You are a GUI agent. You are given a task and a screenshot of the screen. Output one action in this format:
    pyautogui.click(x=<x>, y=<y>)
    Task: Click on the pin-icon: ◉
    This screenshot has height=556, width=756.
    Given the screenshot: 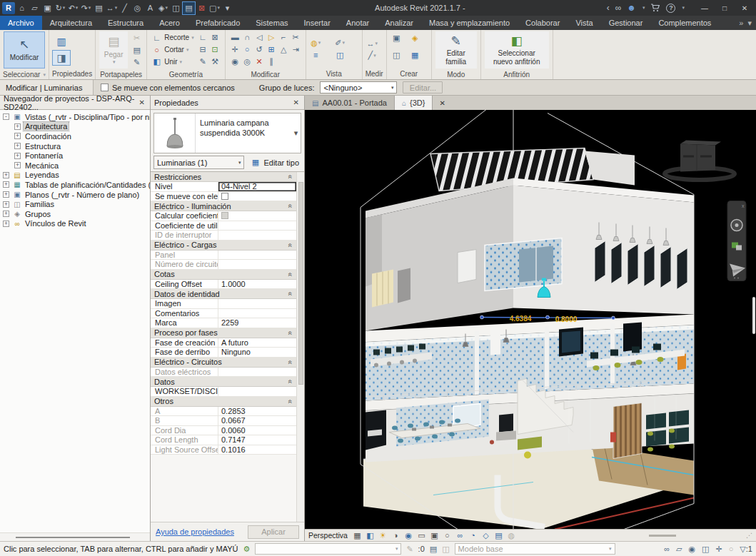 What is the action you would take?
    pyautogui.click(x=236, y=61)
    